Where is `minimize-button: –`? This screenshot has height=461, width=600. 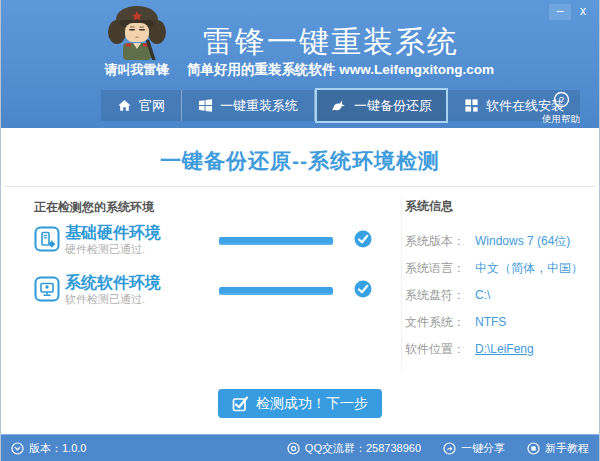
minimize-button: – is located at coordinates (560, 12).